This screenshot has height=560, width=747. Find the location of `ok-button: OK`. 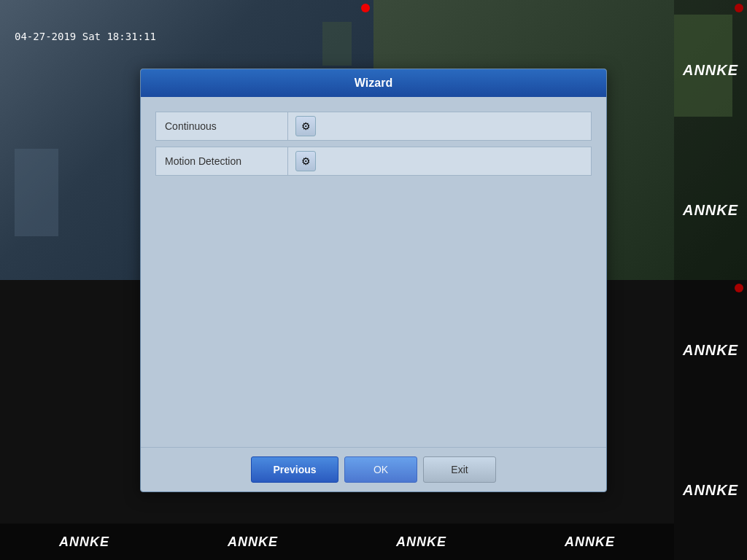

ok-button: OK is located at coordinates (381, 470).